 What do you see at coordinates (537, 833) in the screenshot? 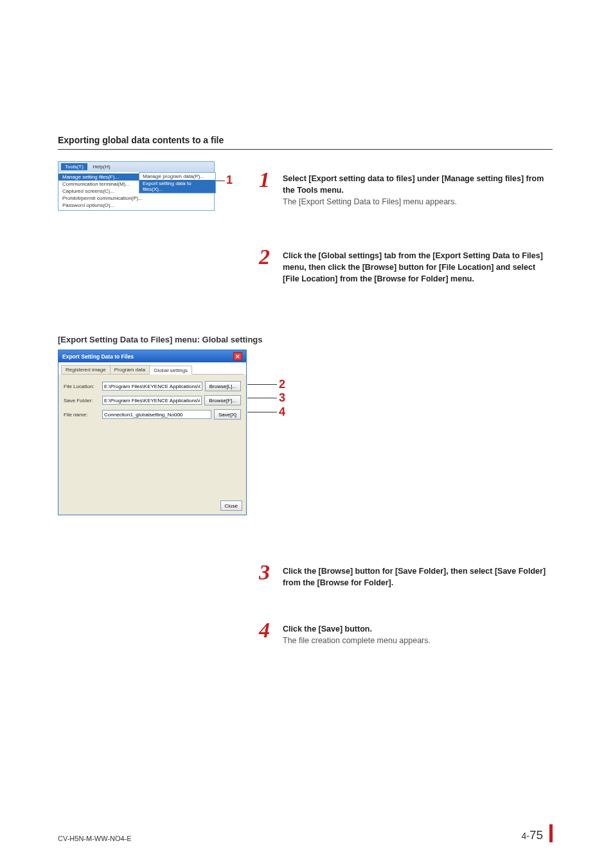
I see `page-number: 4-75` at bounding box center [537, 833].